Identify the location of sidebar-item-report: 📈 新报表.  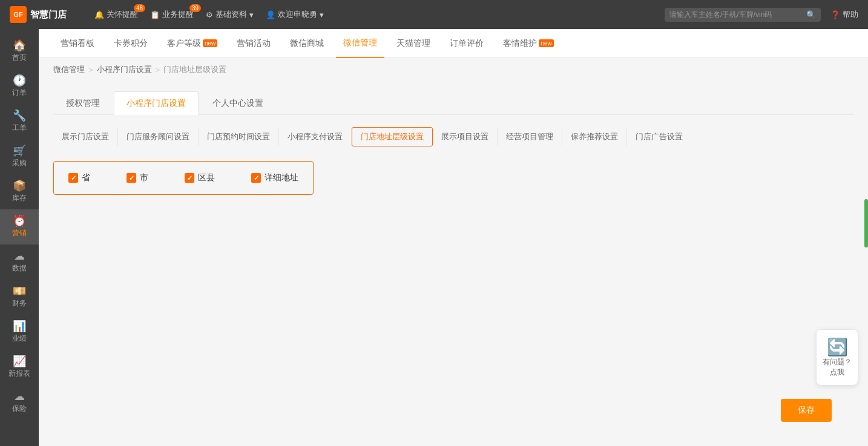
(19, 367).